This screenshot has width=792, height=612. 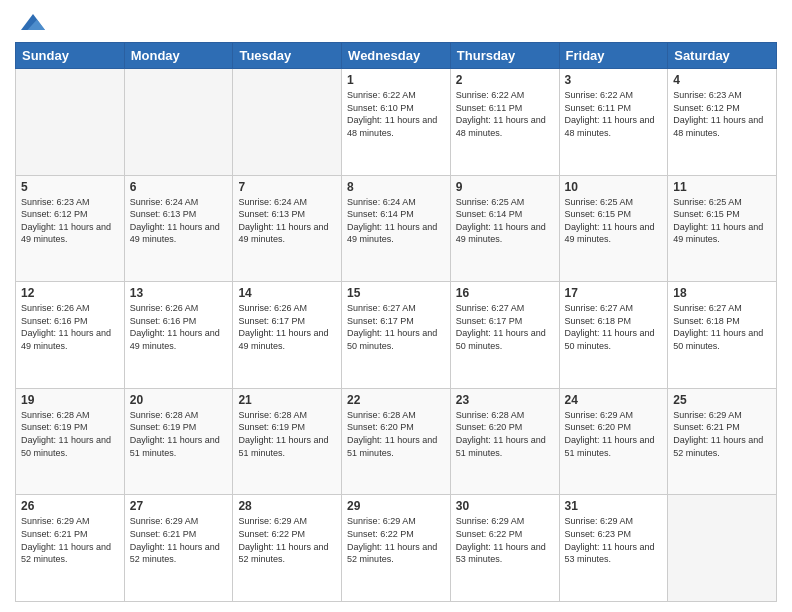 What do you see at coordinates (504, 548) in the screenshot?
I see `calendar-cell: 30Sunrise: 6:29 AM Sunset: 6:22 PM Dayli…` at bounding box center [504, 548].